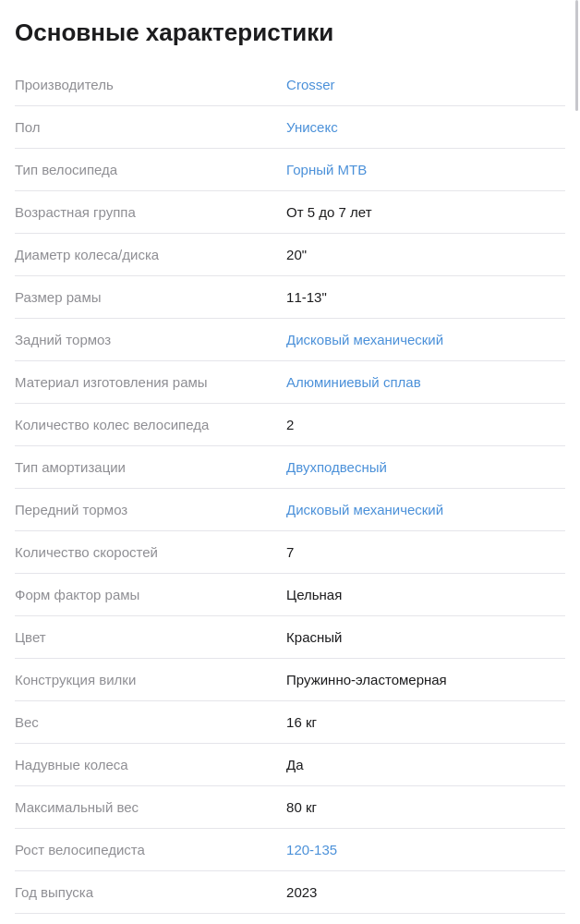 The width and height of the screenshot is (580, 924). Describe the element at coordinates (290, 255) in the screenshot. I see `table-row: Диаметр колеса/диска20"` at that location.